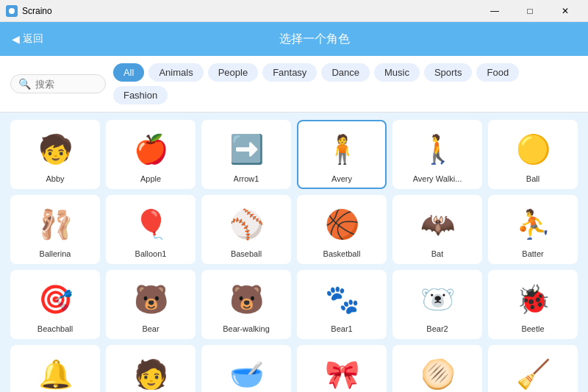  I want to click on sprite-image: ⛹️, so click(533, 224).